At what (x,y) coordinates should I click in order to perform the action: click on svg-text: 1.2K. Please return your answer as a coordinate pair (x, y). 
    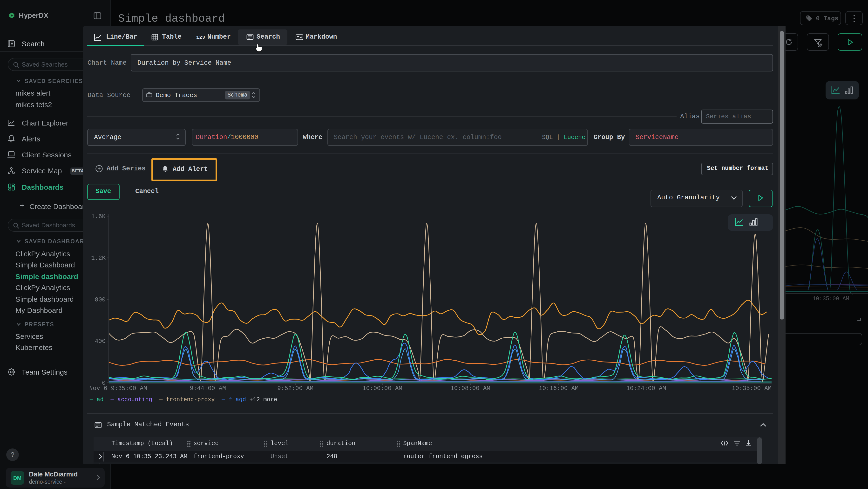
    Looking at the image, I should click on (98, 258).